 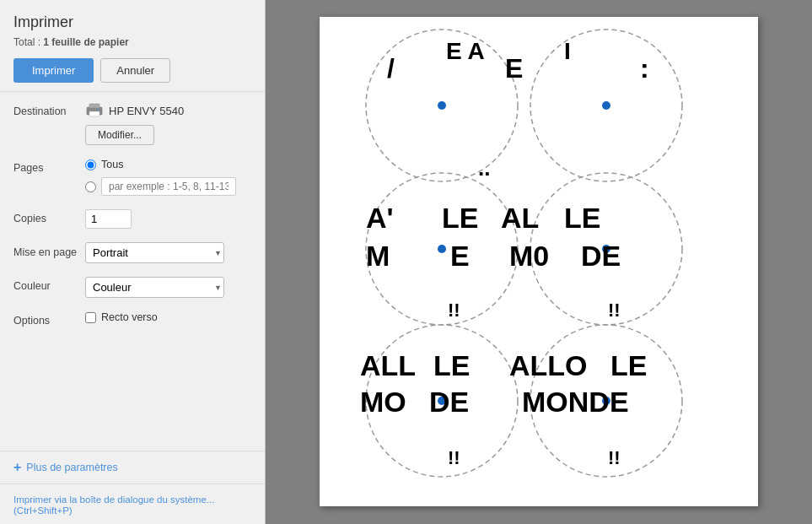 I want to click on color-select-wrapper: Couleur Noir et blanc, so click(x=157, y=287).